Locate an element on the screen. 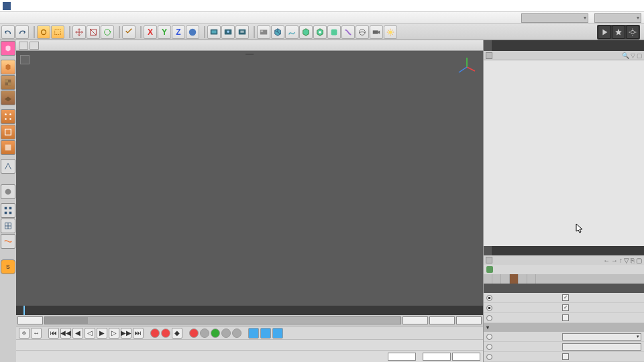 Image resolution: width=644 pixels, height=362 pixels. step-fwd-icon: ▷ is located at coordinates (114, 333).